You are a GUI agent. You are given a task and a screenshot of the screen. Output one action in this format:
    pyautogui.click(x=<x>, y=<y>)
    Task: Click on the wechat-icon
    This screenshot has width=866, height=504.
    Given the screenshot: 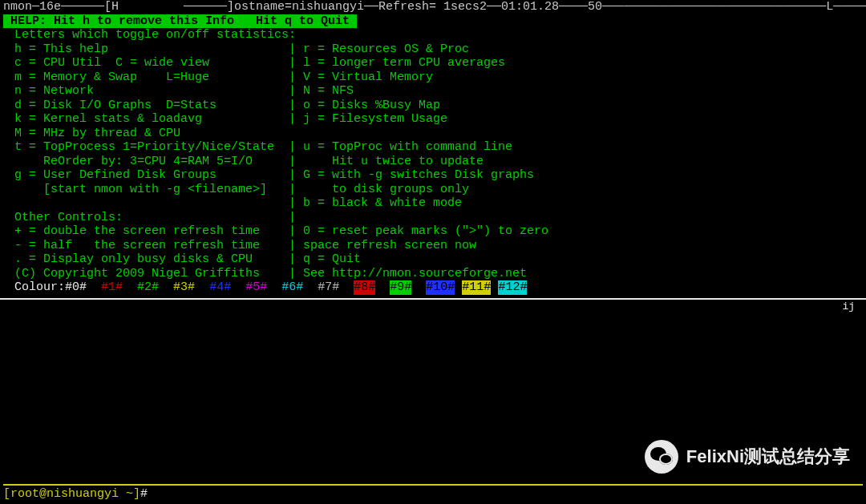 What is the action you would take?
    pyautogui.click(x=662, y=457)
    